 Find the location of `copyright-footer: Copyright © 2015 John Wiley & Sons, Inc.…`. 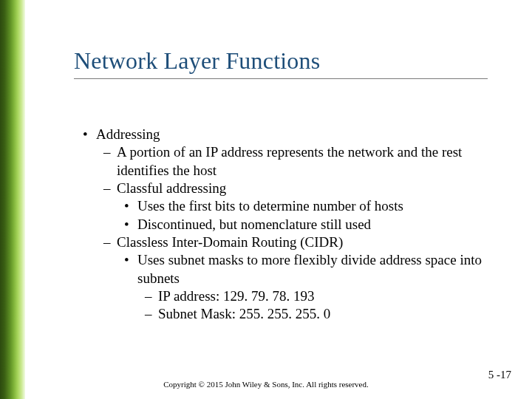

copyright-footer: Copyright © 2015 John Wiley & Sons, Inc.… is located at coordinates (266, 384).